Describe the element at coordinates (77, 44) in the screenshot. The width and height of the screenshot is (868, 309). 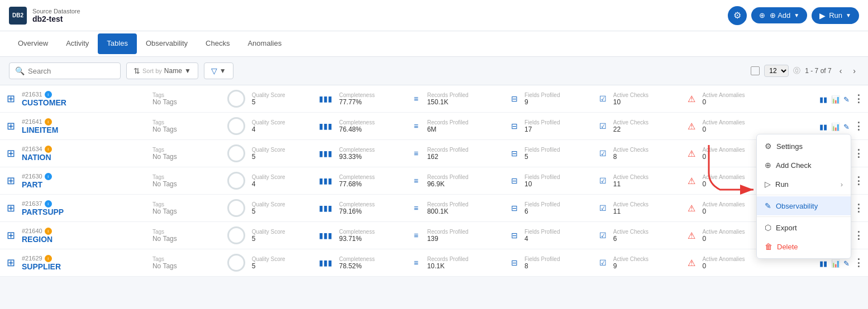
I see `tab-activity: Activity` at that location.